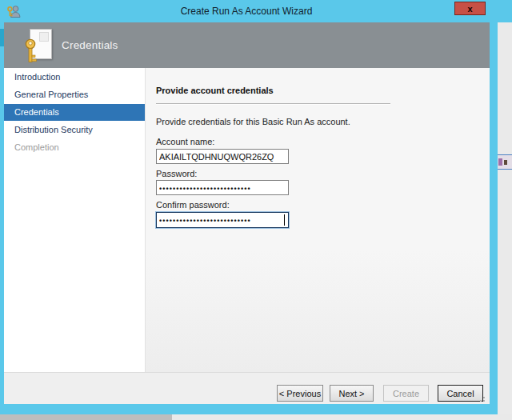  Describe the element at coordinates (74, 94) in the screenshot. I see `nav-item-general-properties: General Properties` at that location.